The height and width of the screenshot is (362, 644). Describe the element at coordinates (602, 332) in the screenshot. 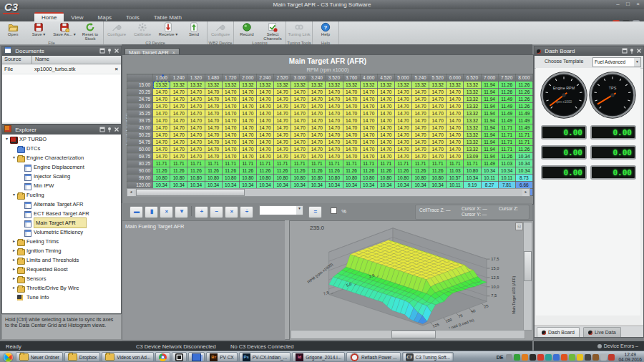

I see `dashboard-tab-live-data: Live Data` at that location.